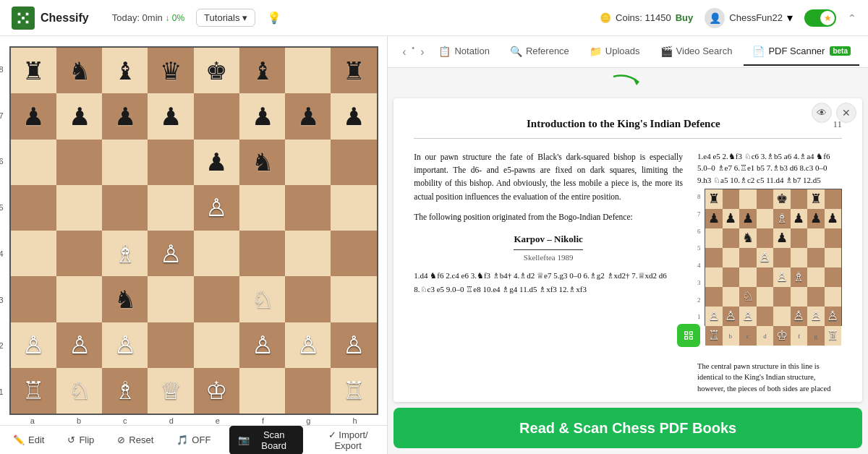 The width and height of the screenshot is (868, 454). Describe the element at coordinates (80, 162) in the screenshot. I see `square-b6` at that location.